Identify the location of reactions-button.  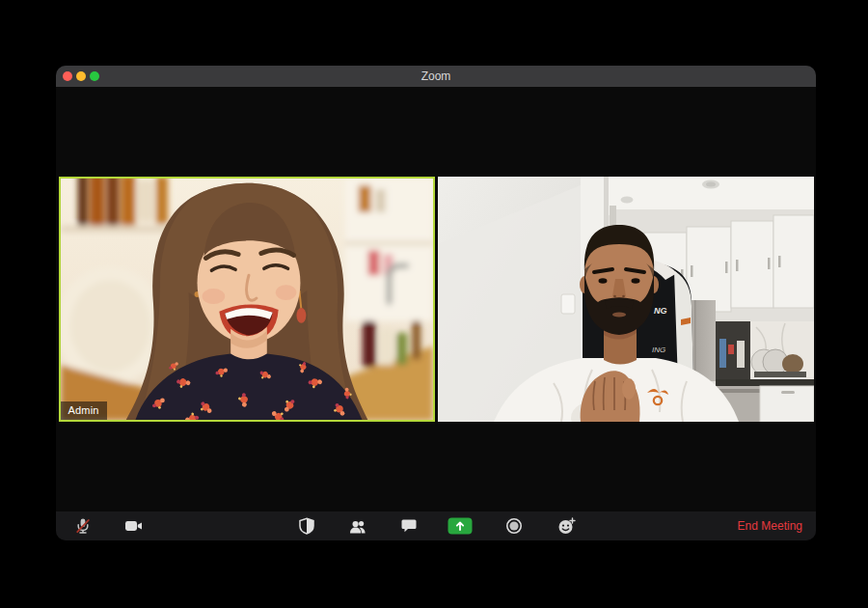
(566, 526).